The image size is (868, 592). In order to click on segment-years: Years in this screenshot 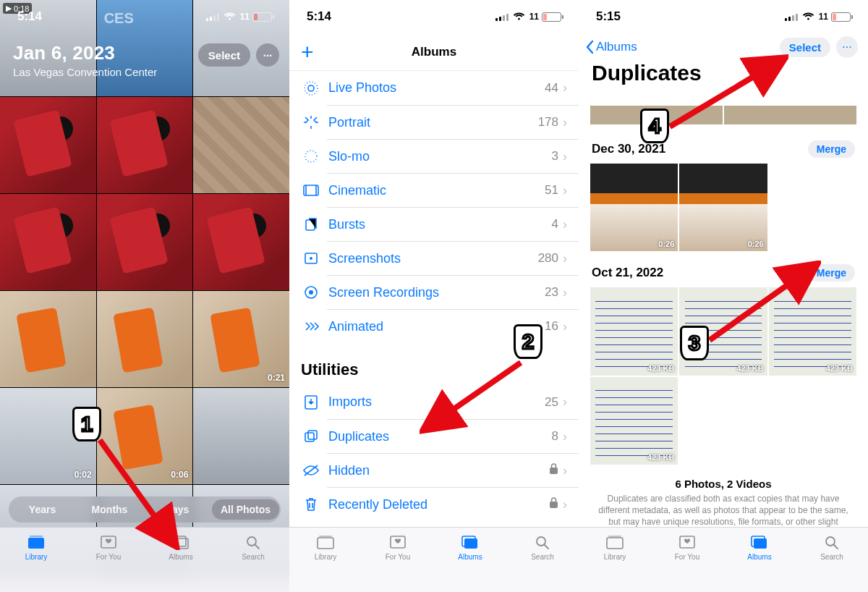, I will do `click(42, 509)`.